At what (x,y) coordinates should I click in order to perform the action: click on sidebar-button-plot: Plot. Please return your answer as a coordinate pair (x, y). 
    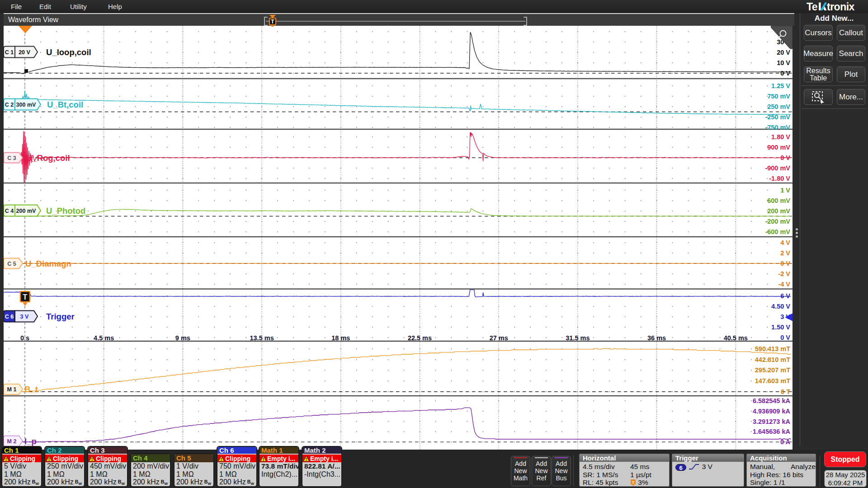
    Looking at the image, I should click on (851, 74).